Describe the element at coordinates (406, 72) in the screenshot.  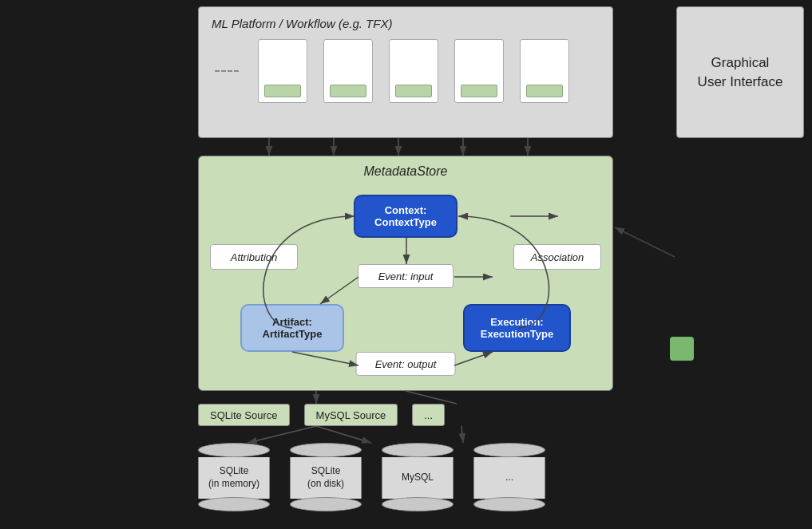
I see `ml-platform-box: ML Platform / Workflow (e.g. TFX)` at that location.